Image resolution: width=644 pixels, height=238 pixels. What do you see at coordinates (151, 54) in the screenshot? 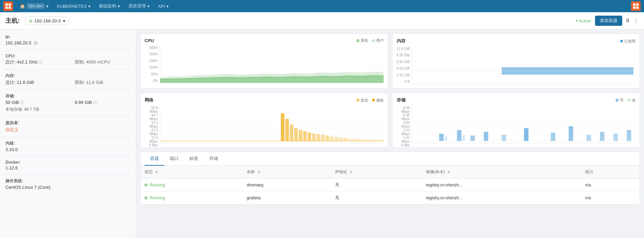
I see `cpu-y-320: 320%` at bounding box center [151, 54].